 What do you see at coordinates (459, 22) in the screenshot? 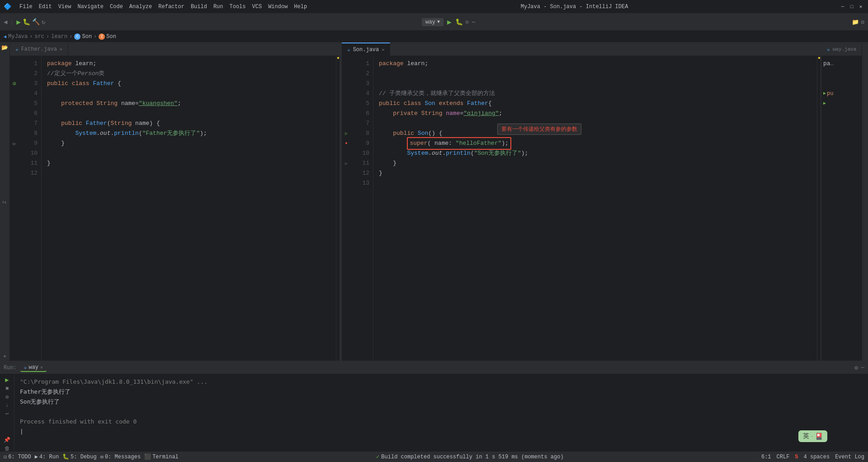
I see `debug-icon: 🐛` at bounding box center [459, 22].